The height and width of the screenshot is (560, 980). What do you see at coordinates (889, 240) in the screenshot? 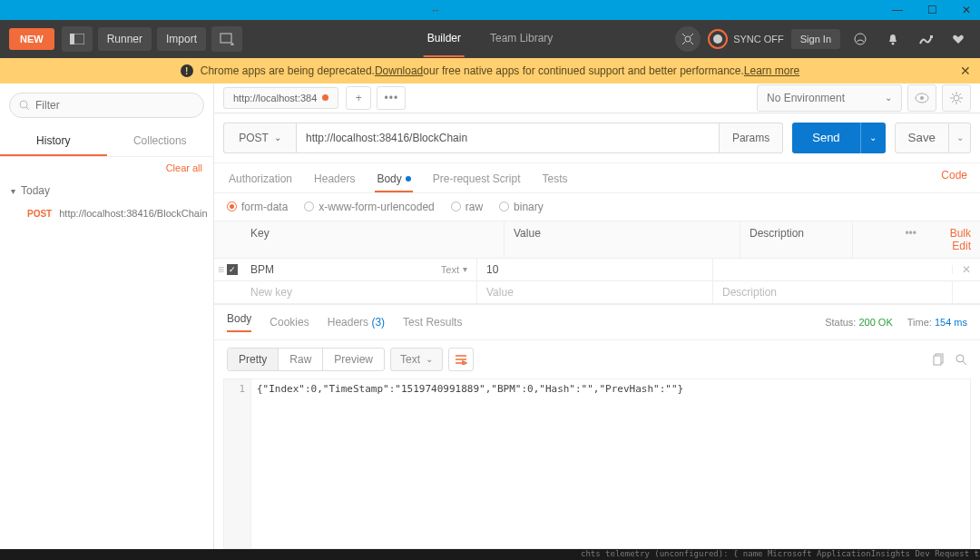
I see `kv-head-options-icon: •••` at bounding box center [889, 240].